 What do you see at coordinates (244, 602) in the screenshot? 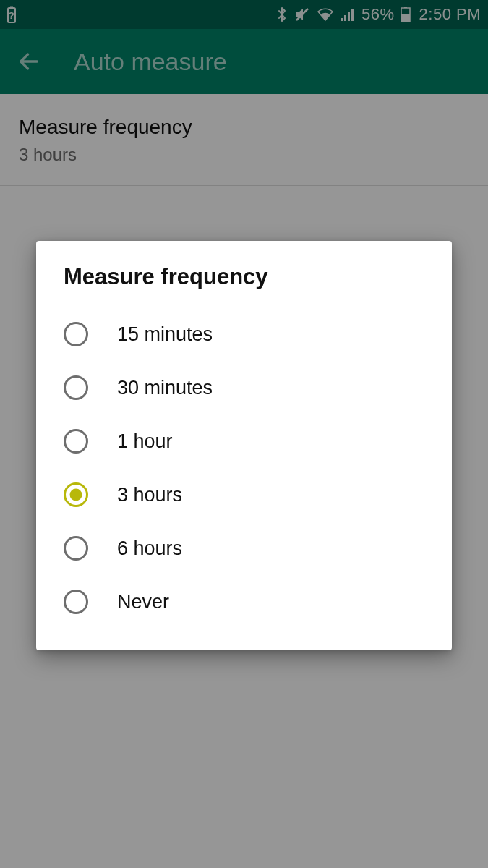
I see `option-never: Never` at bounding box center [244, 602].